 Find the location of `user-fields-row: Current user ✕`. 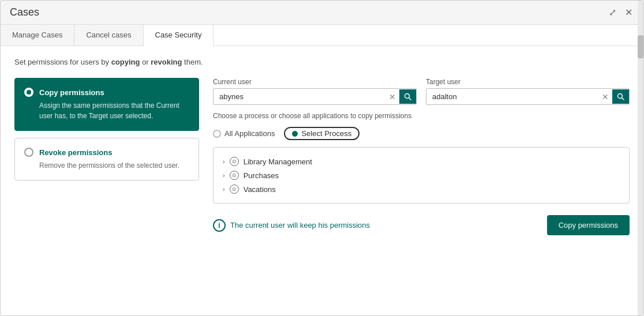

user-fields-row: Current user ✕ is located at coordinates (421, 91).